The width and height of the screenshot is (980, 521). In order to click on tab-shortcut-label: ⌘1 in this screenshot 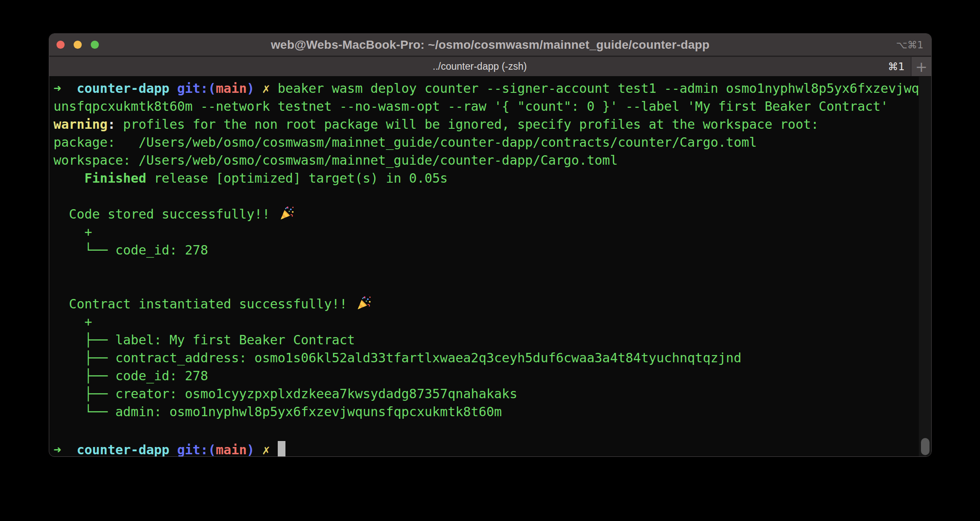, I will do `click(896, 67)`.